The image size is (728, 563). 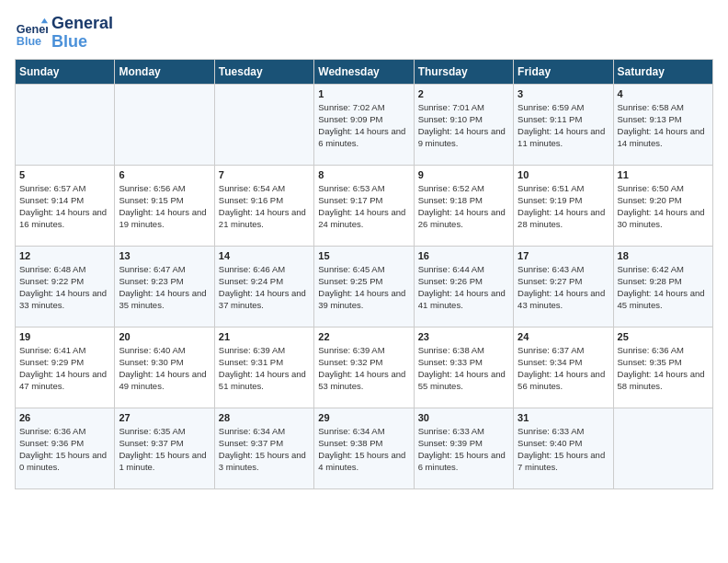 What do you see at coordinates (165, 448) in the screenshot?
I see `calendar-day-27: 27Sunrise: 6:35 AM Sunset: 9:37 PM Dayli…` at bounding box center [165, 448].